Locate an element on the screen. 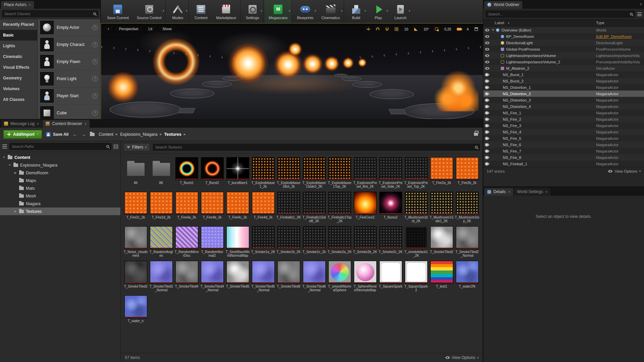 The width and height of the screenshot is (644, 362). outliner-row: NS_Fire_3 NiagaraActor is located at coordinates (564, 125).